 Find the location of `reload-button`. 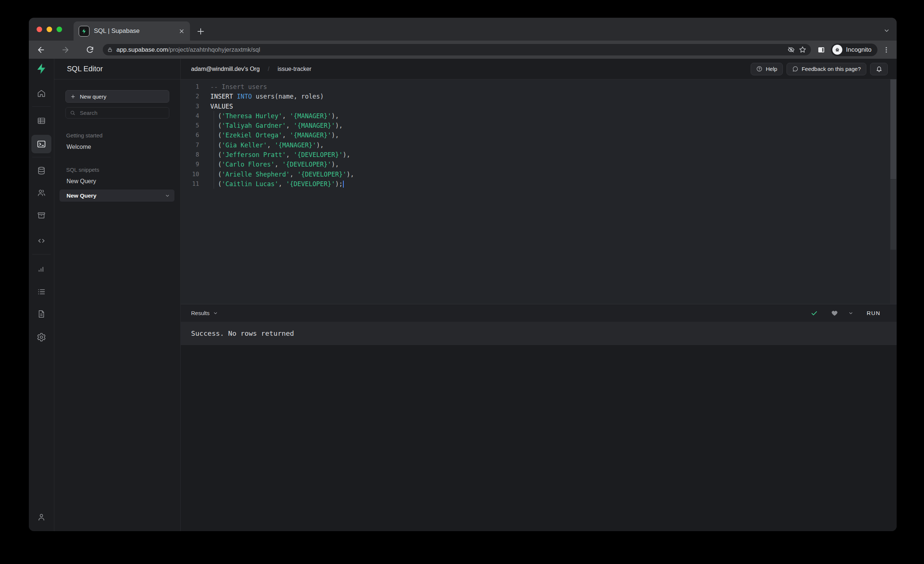

reload-button is located at coordinates (90, 50).